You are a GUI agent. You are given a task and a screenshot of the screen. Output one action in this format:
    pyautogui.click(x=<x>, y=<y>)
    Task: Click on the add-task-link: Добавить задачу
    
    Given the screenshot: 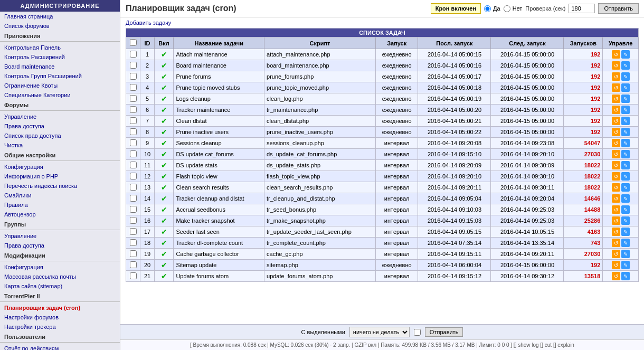 What is the action you would take?
    pyautogui.click(x=148, y=23)
    